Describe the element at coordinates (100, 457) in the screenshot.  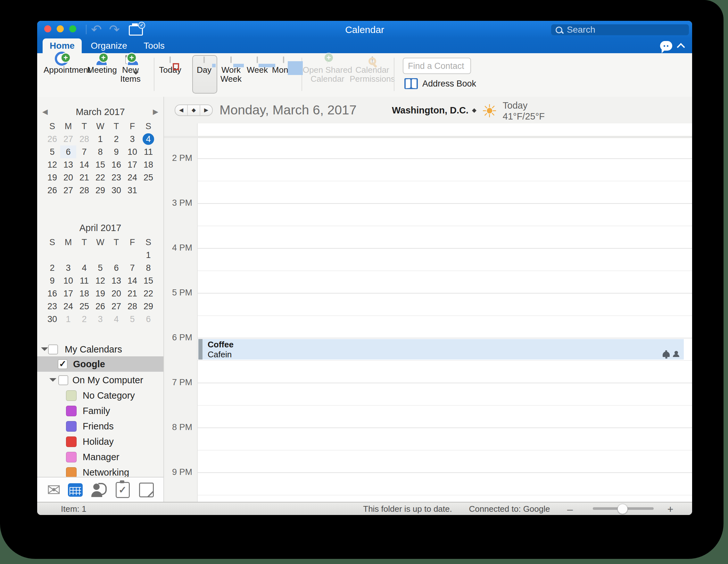
I see `category-item: Manager` at that location.